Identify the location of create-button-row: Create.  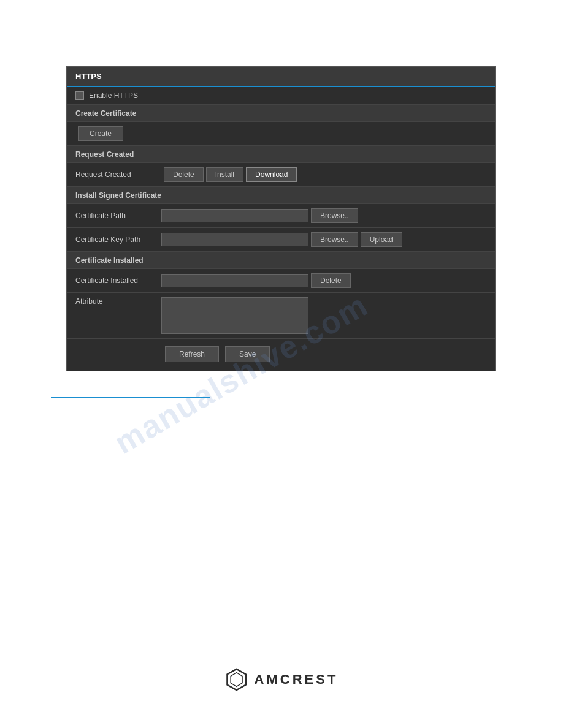
(281, 134).